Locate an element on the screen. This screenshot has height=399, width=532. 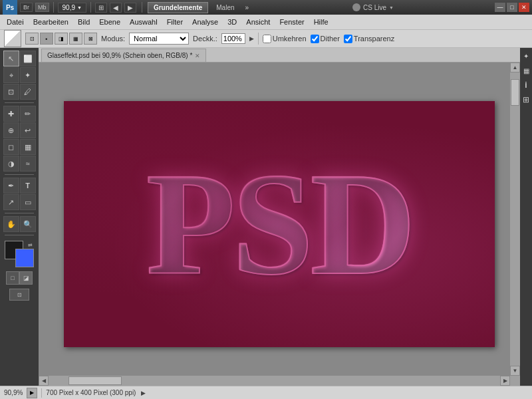
document-tab: Glaseffekt.psd bei 90,9% (Schein oben, R… is located at coordinates (124, 55).